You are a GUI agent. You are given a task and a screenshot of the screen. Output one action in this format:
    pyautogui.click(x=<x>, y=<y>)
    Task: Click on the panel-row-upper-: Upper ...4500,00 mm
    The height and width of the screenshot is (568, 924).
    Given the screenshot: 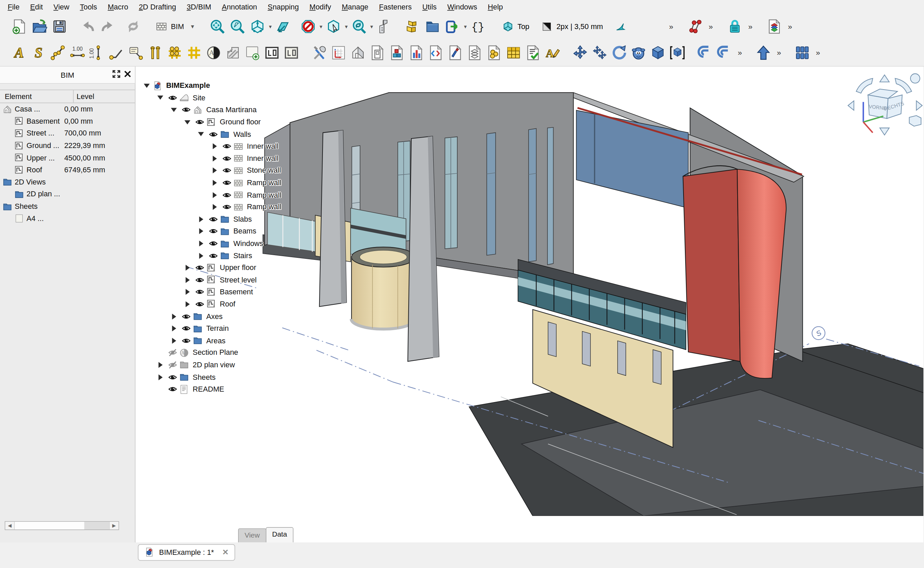 What is the action you would take?
    pyautogui.click(x=68, y=158)
    